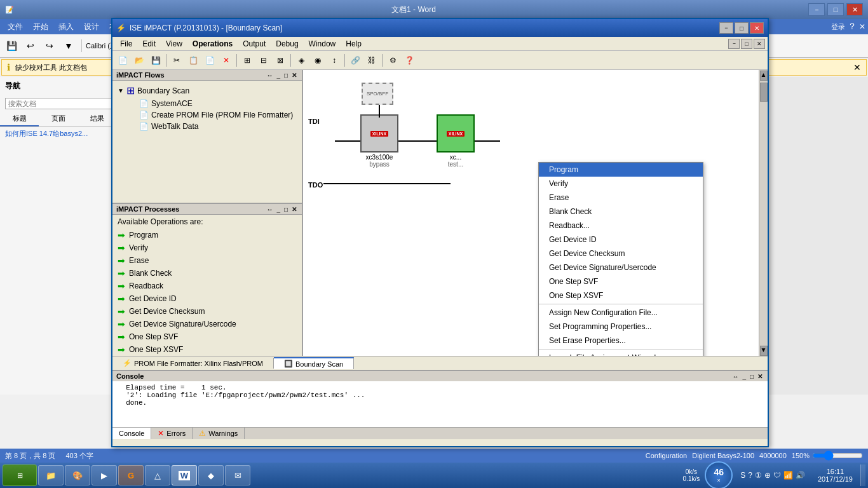 This screenshot has width=868, height=488. I want to click on impact-tree-systemace: 📄 SystemACE, so click(214, 104).